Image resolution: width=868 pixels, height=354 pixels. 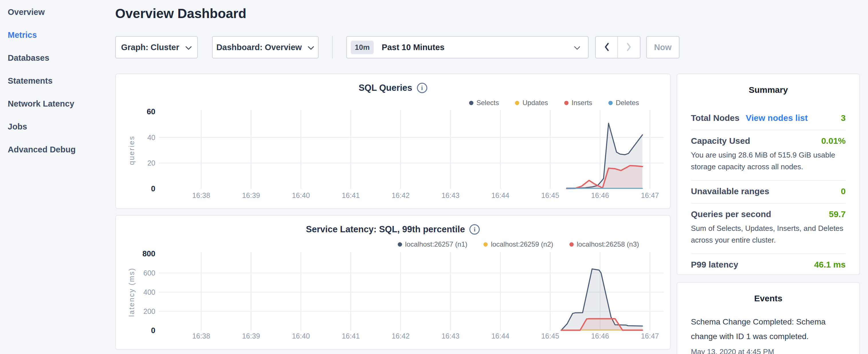 I want to click on svg-text: 600, so click(x=149, y=273).